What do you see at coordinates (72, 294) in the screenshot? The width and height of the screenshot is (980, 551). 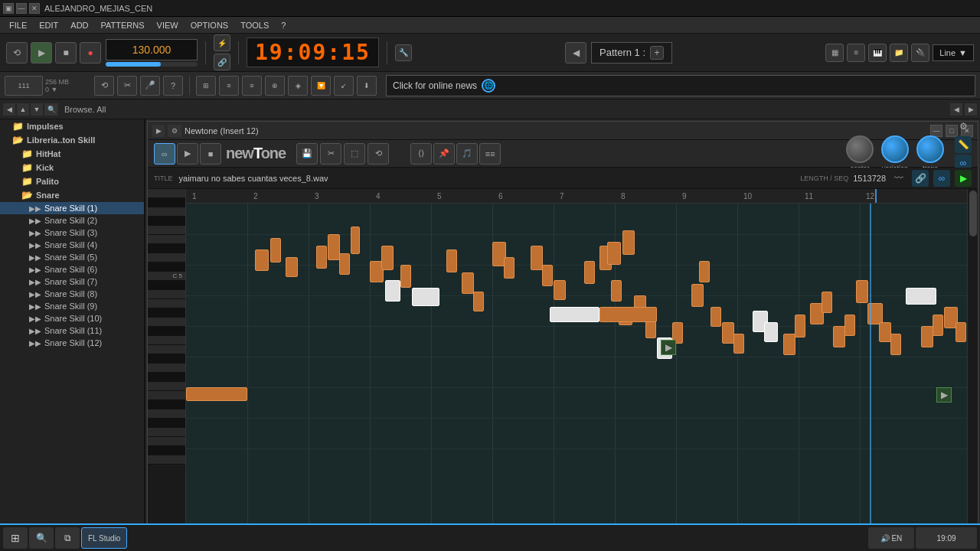 I see `sidebar-item-snare-8: ▶▶ Snare Skill (8)` at bounding box center [72, 294].